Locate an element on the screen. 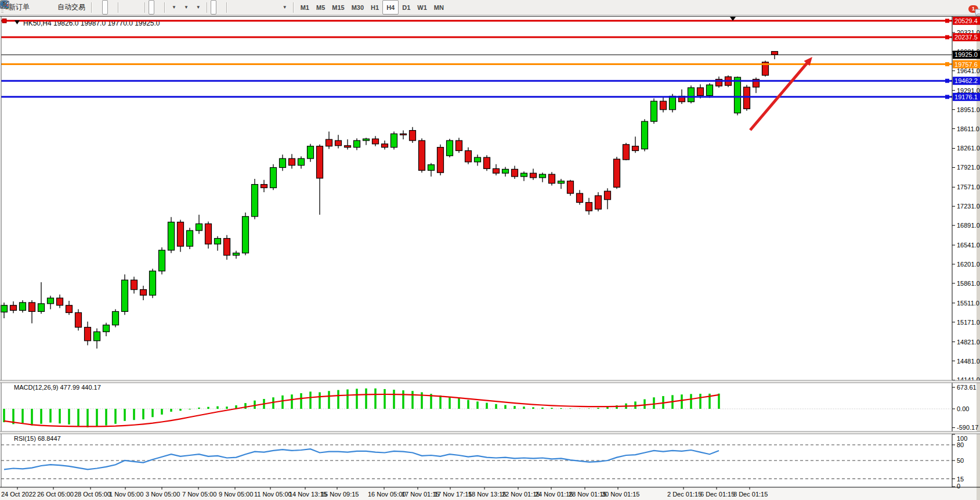 The width and height of the screenshot is (980, 500). timeframe-M15: M15 is located at coordinates (338, 8).